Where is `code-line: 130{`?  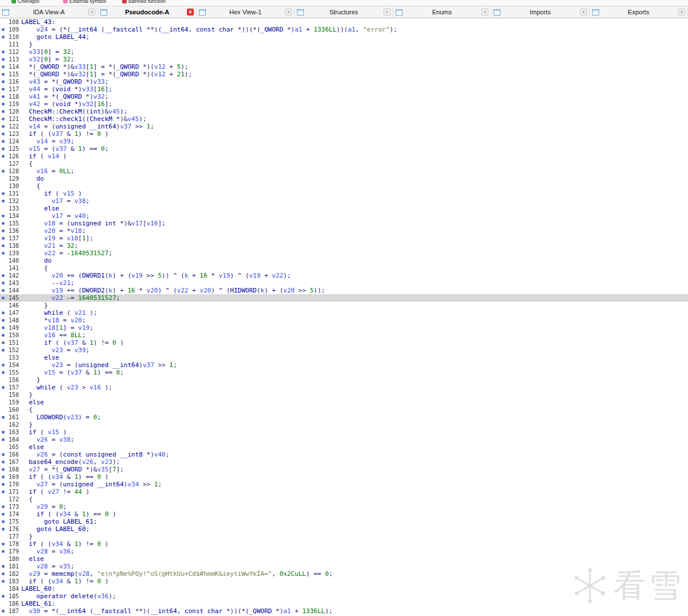 code-line: 130{ is located at coordinates (344, 186).